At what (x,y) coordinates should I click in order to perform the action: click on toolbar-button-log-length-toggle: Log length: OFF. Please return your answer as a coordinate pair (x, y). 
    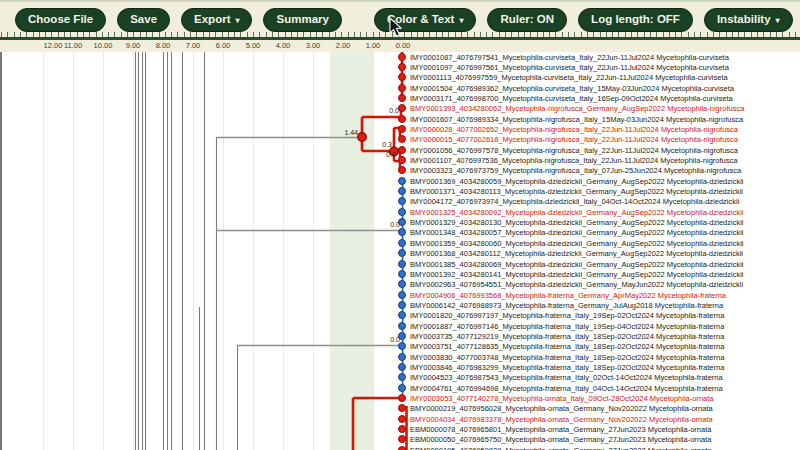
    Looking at the image, I should click on (636, 20).